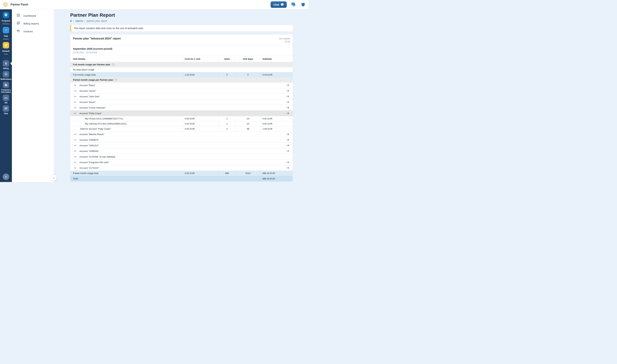 This screenshot has width=617, height=364. Describe the element at coordinates (6, 45) in the screenshot. I see `ruhavik-wheel-icon` at that location.